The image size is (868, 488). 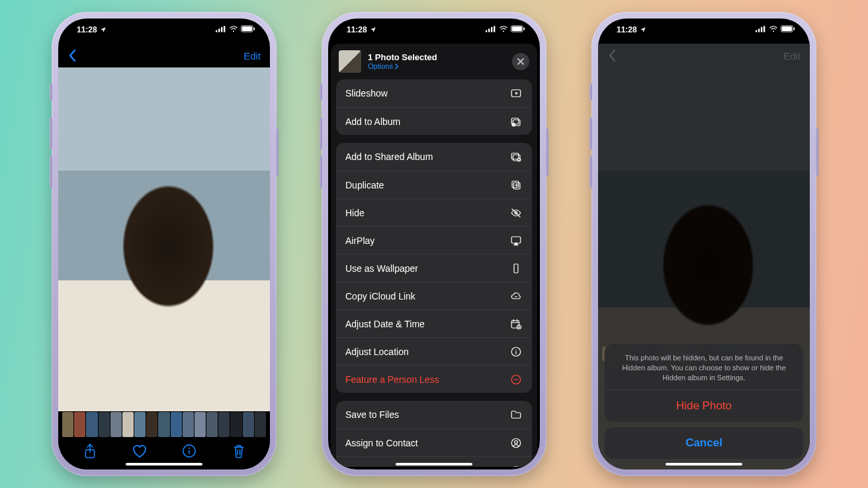 What do you see at coordinates (434, 442) in the screenshot?
I see `action-assign-to-contact: Assign to Contact` at bounding box center [434, 442].